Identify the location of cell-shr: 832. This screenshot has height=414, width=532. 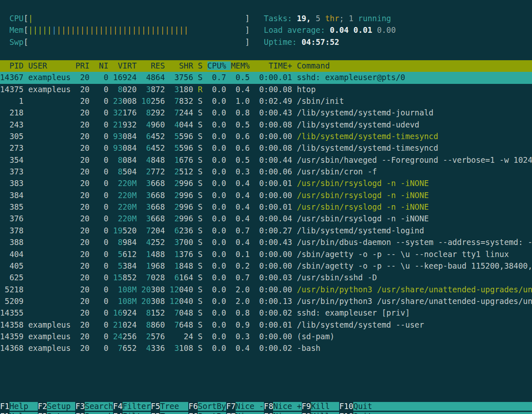
(189, 101).